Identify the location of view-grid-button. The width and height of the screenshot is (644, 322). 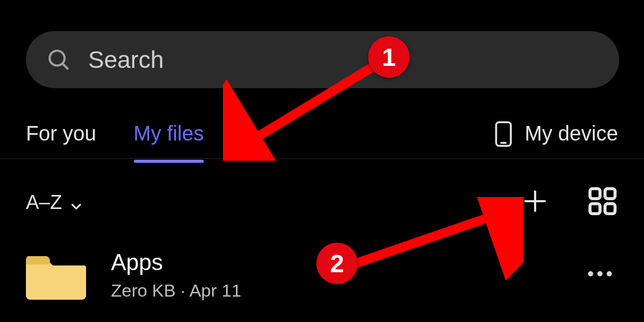
(603, 202).